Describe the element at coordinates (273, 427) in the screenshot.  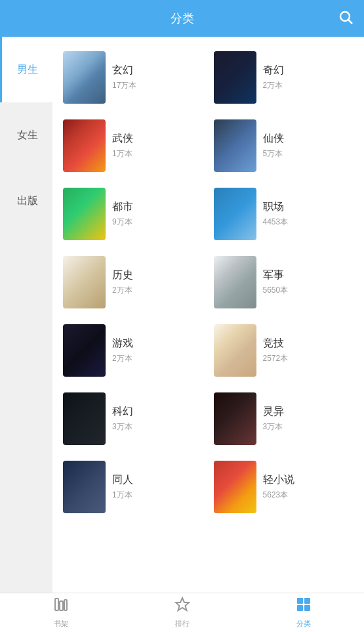
I see `category-count-lingyi: 3万本` at that location.